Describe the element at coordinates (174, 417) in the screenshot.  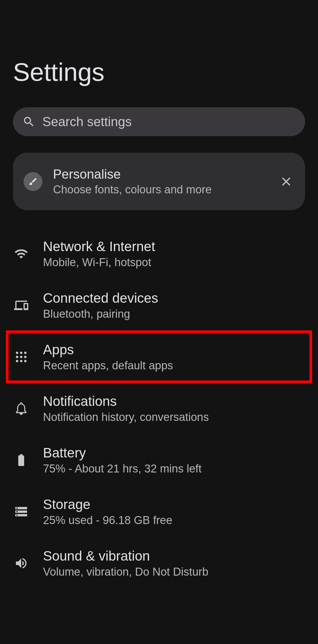
I see `item-subtitle: Notification history, conversations` at that location.